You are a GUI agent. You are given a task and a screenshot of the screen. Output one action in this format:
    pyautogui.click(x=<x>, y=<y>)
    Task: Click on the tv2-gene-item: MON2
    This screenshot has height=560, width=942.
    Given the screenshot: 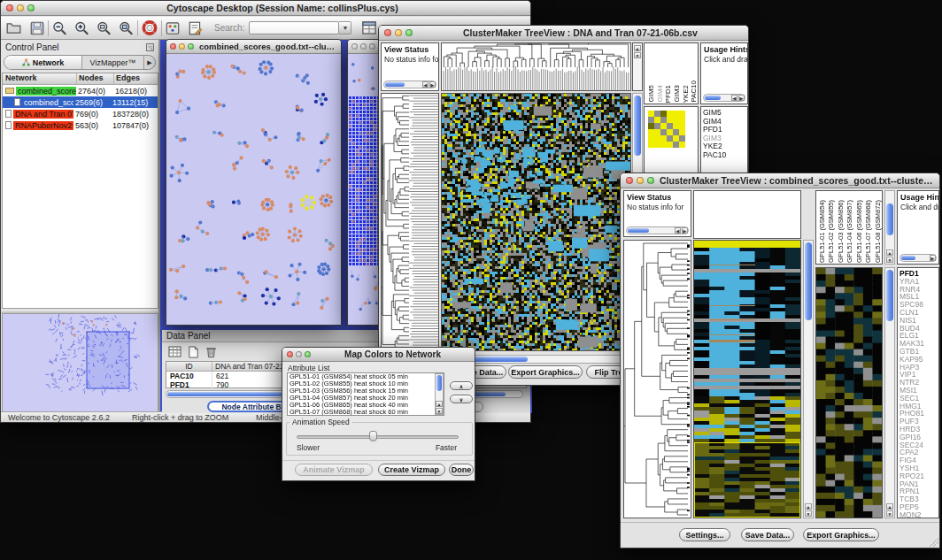 What is the action you would take?
    pyautogui.click(x=918, y=515)
    